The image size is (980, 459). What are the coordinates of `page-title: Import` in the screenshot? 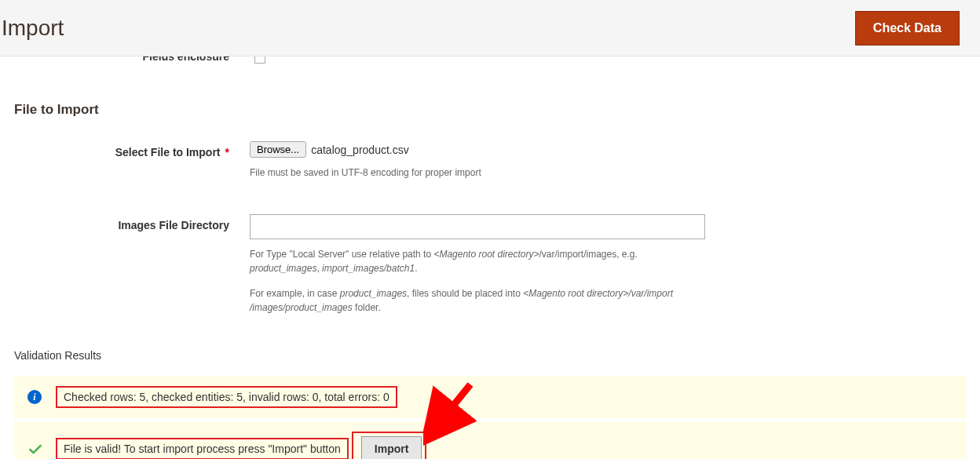 It's located at (31, 28).